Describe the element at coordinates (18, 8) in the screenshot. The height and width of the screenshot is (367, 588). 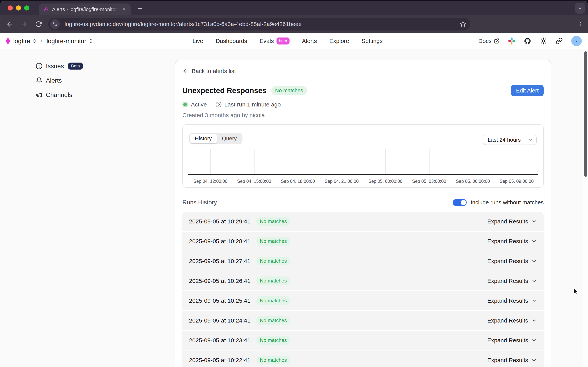
I see `traffic-lights` at that location.